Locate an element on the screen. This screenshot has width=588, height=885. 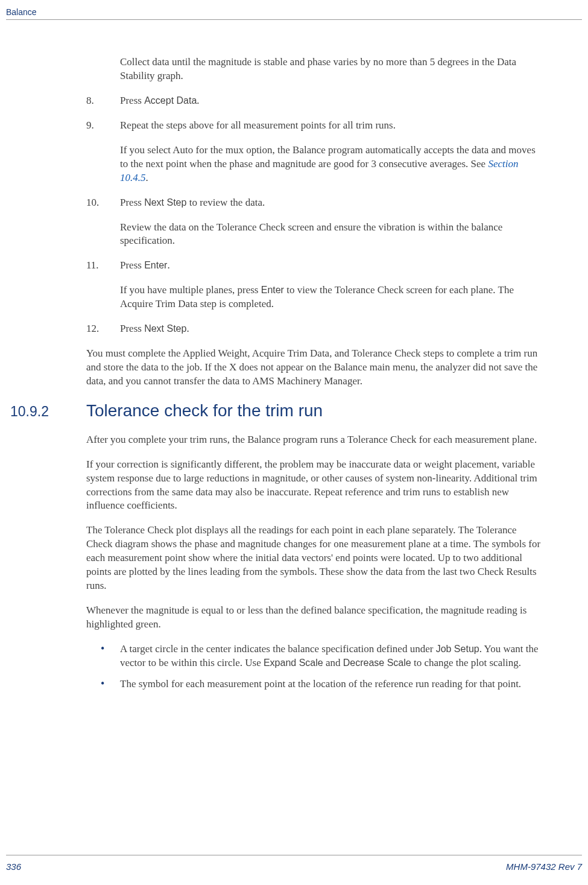
ui-label: Expand Scale is located at coordinates (293, 662).